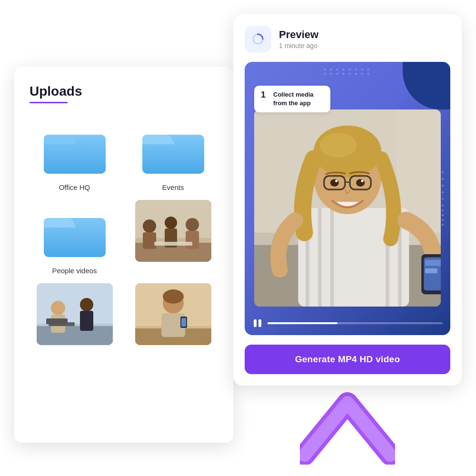  What do you see at coordinates (75, 231) in the screenshot?
I see `folder-icon-people-videos` at bounding box center [75, 231].